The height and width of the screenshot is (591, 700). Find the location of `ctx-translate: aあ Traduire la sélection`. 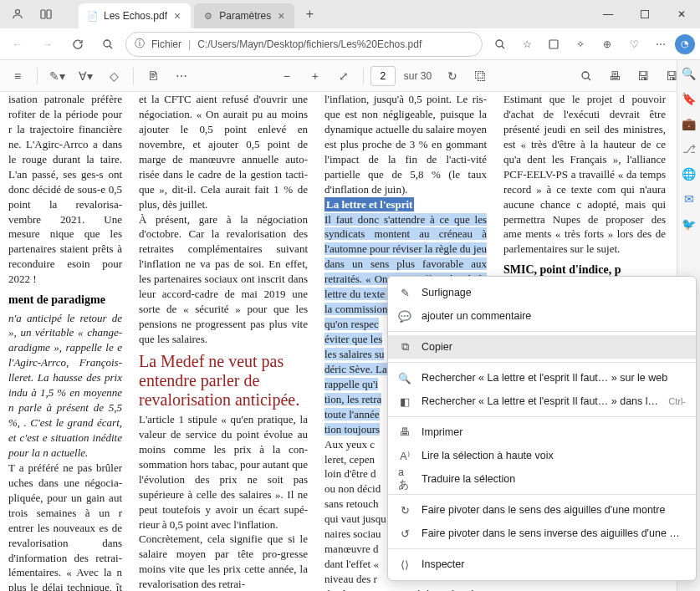

ctx-translate: aあ Traduire la sélection is located at coordinates (542, 479).